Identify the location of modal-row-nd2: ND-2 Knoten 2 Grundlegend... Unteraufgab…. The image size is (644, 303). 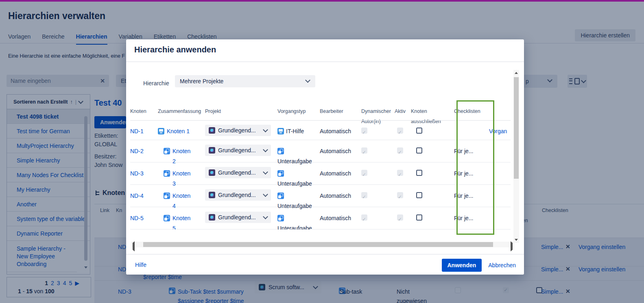
(321, 151).